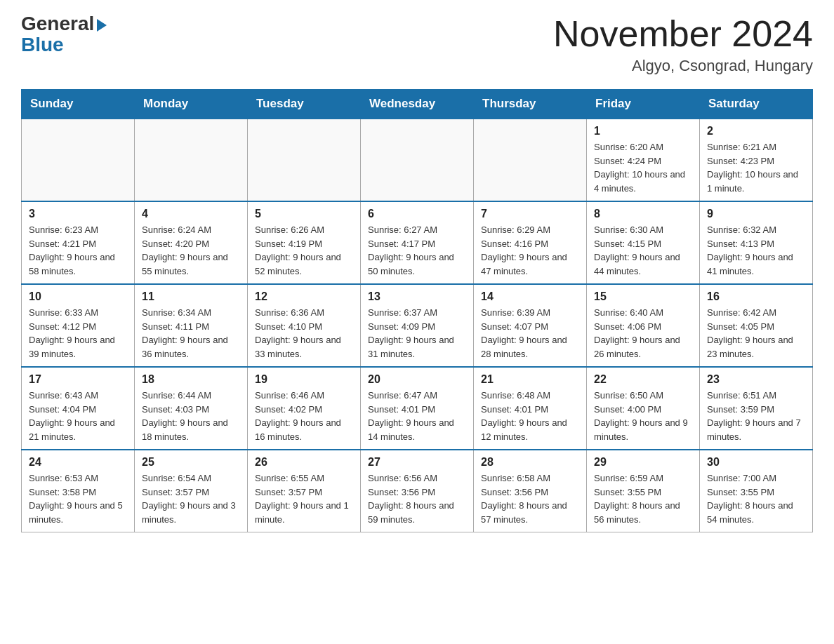 The width and height of the screenshot is (834, 644). I want to click on day-number: 16, so click(756, 297).